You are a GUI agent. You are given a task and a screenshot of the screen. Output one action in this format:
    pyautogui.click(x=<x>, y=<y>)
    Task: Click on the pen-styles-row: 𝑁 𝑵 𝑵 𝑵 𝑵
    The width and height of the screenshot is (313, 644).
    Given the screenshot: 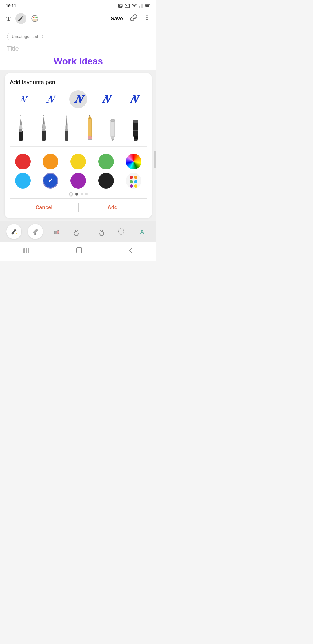 What is the action you would take?
    pyautogui.click(x=78, y=99)
    